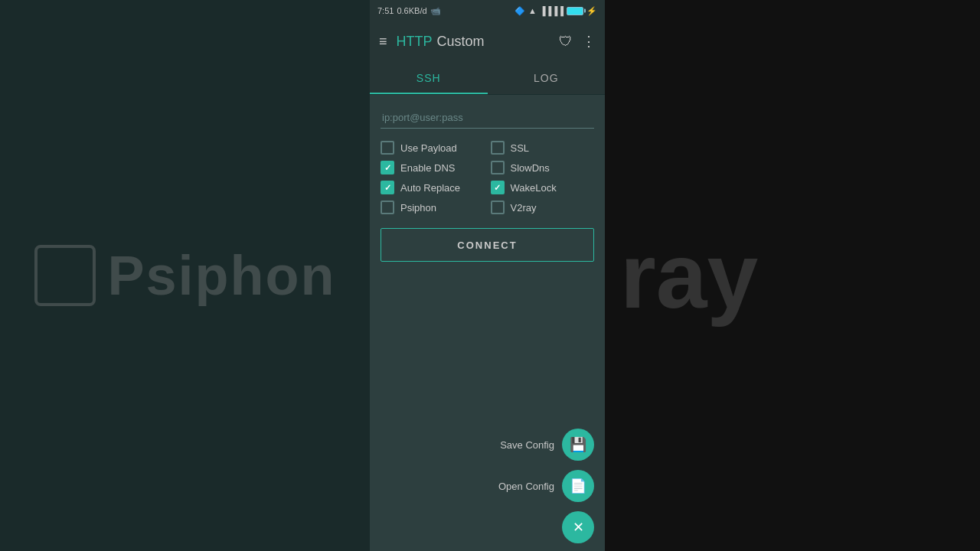  What do you see at coordinates (415, 41) in the screenshot?
I see `title-http: HTTP` at bounding box center [415, 41].